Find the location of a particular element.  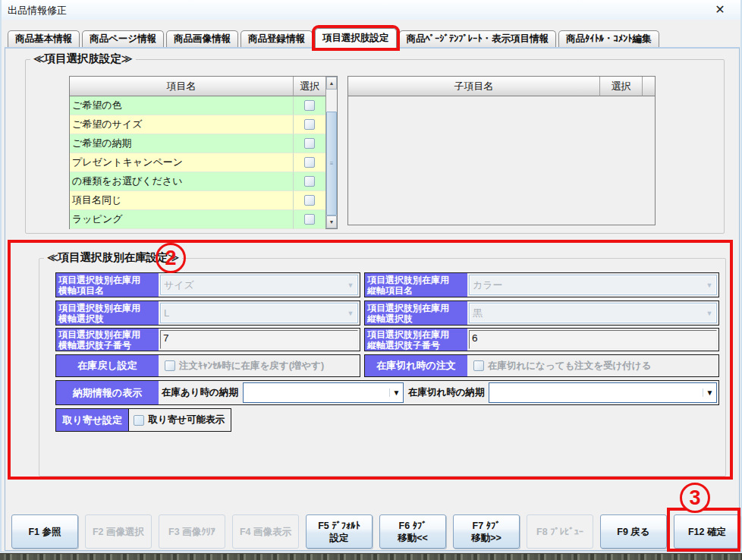

v-axis-number-label: 項目選択肢別在庫用 縦軸選択肢子番号 is located at coordinates (416, 340).